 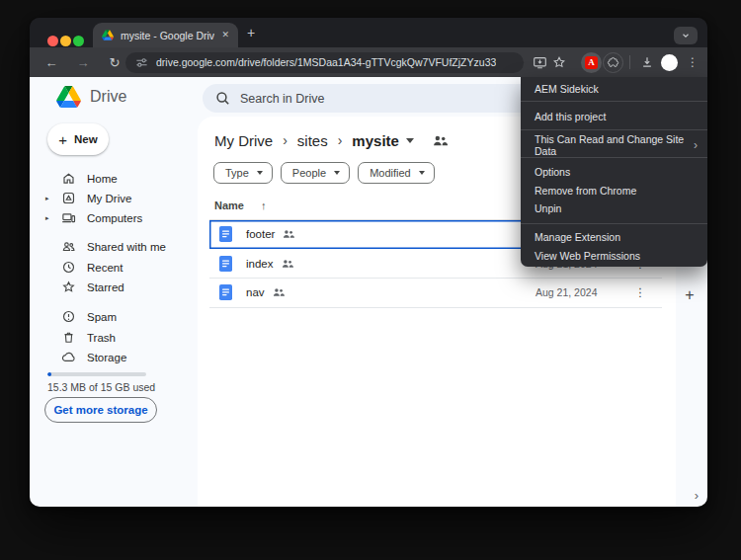 I want to click on clock-icon, so click(x=69, y=269).